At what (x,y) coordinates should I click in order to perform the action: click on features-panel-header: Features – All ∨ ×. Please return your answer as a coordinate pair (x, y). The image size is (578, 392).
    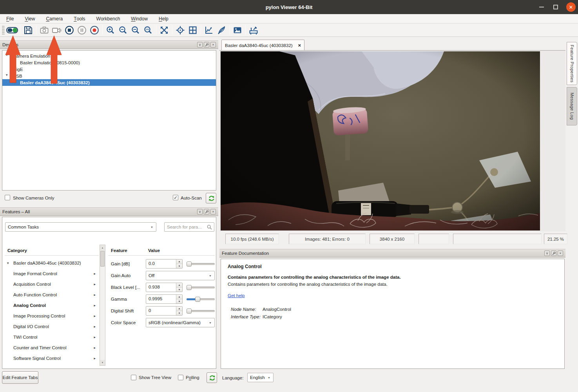
    Looking at the image, I should click on (109, 212).